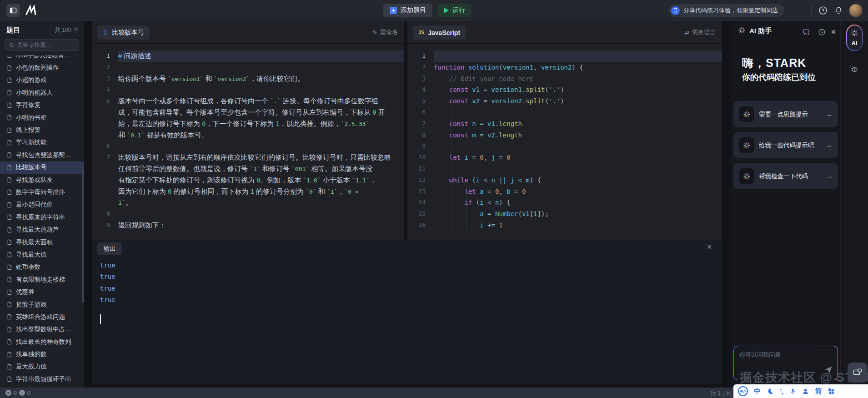  Describe the element at coordinates (709, 247) in the screenshot. I see `output-close-icon: ✕` at that location.